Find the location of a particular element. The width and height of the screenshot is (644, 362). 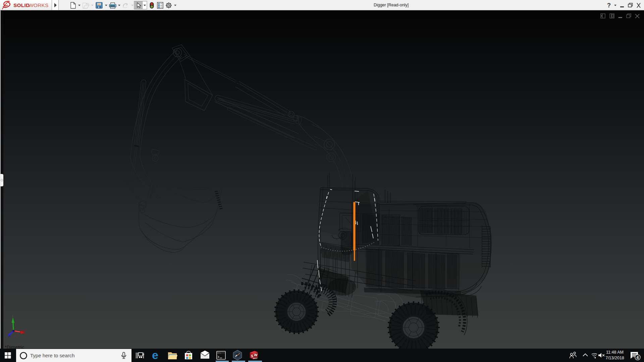

svg-text: SOLID is located at coordinates (21, 5).